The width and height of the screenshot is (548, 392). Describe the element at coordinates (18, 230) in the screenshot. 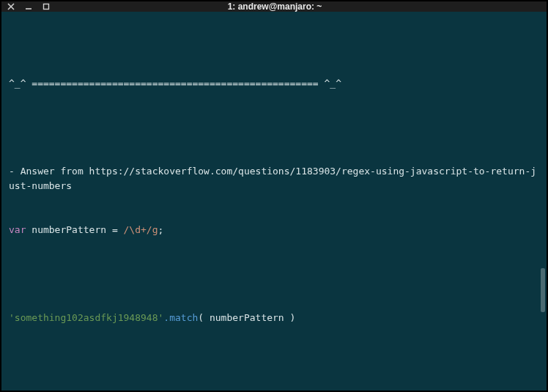

I see `keyword-var: var` at that location.